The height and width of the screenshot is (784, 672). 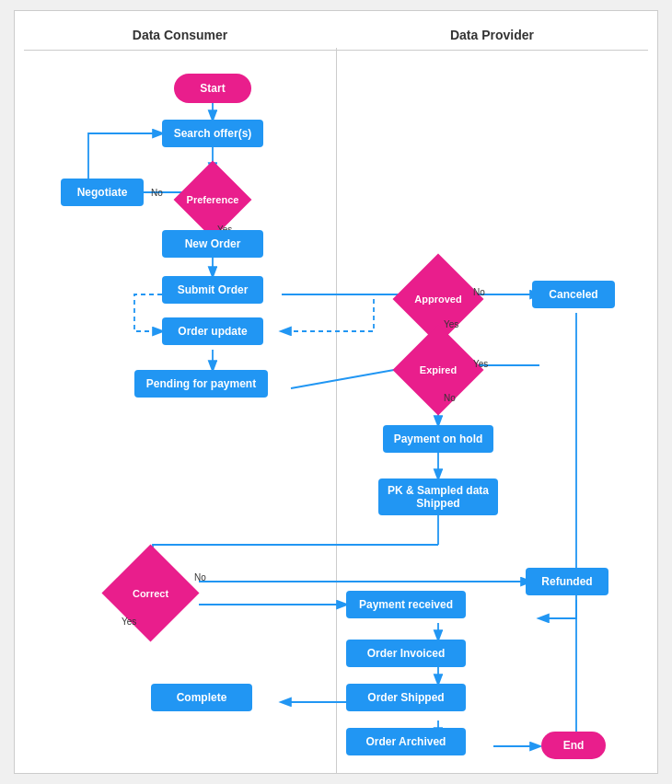 What do you see at coordinates (406, 653) in the screenshot?
I see `order-invoiced-node: Order Invoiced` at bounding box center [406, 653].